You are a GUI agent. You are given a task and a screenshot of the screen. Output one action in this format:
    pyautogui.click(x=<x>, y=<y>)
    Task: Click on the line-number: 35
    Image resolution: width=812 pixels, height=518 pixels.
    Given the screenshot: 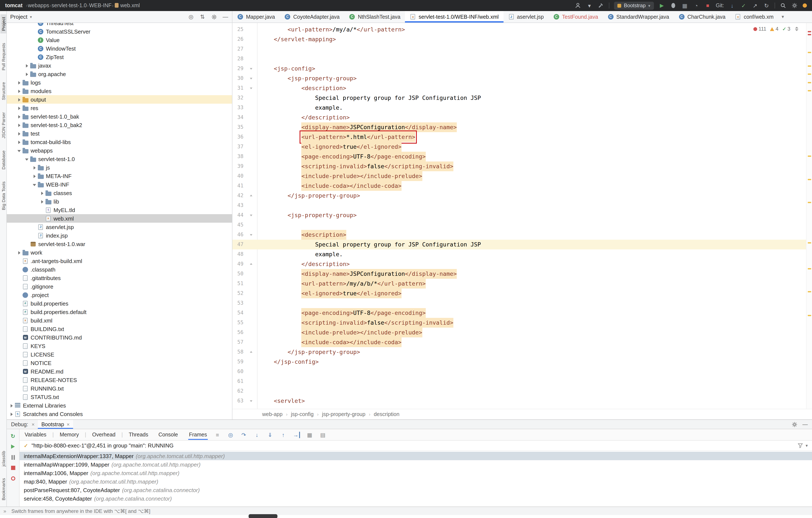 What is the action you would take?
    pyautogui.click(x=238, y=127)
    